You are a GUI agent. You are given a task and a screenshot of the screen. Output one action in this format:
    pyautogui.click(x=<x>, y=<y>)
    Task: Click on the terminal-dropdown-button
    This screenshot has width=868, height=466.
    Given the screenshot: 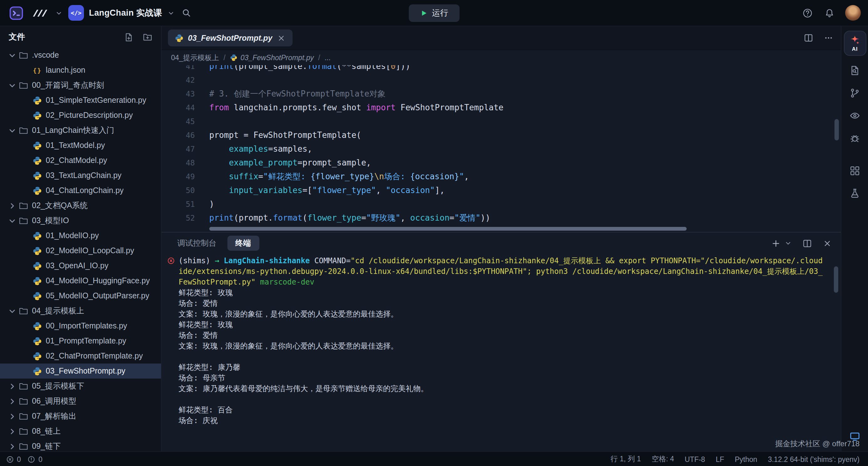 What is the action you would take?
    pyautogui.click(x=788, y=243)
    